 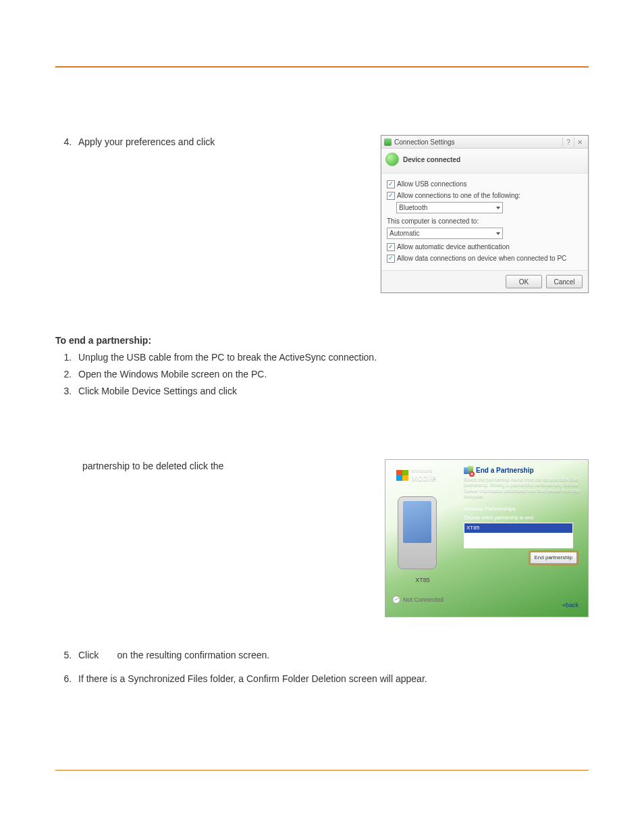 I want to click on back-link: «back, so click(x=570, y=606).